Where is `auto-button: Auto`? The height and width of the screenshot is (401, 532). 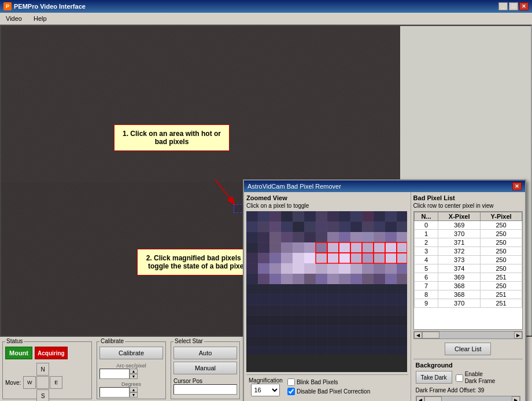 auto-button: Auto is located at coordinates (205, 353).